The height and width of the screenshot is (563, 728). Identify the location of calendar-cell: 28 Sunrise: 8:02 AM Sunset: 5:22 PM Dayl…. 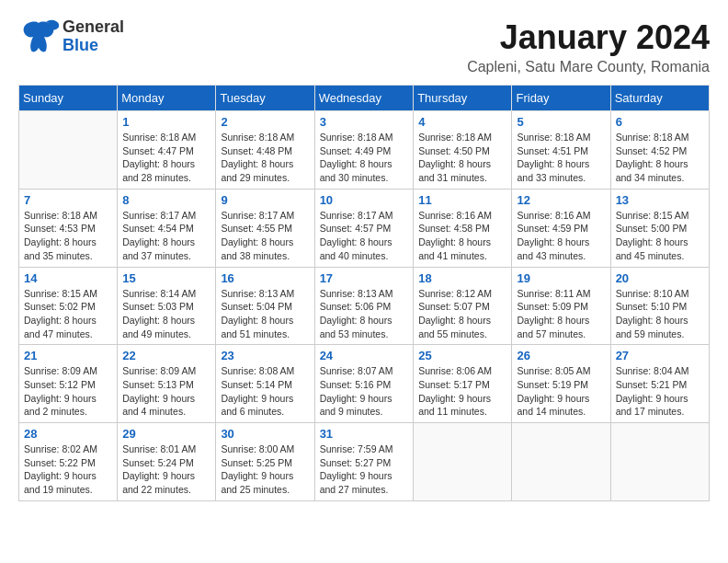
(68, 462).